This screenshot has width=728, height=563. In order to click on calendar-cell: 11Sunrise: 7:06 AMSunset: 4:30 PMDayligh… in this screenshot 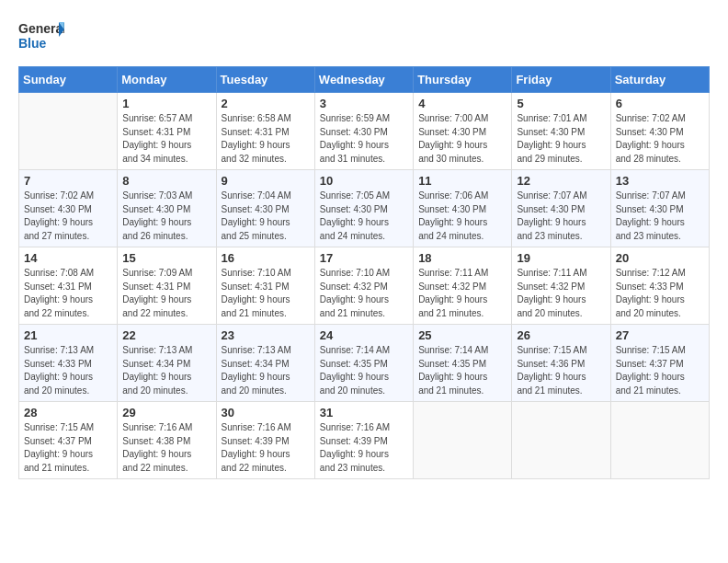, I will do `click(463, 209)`.